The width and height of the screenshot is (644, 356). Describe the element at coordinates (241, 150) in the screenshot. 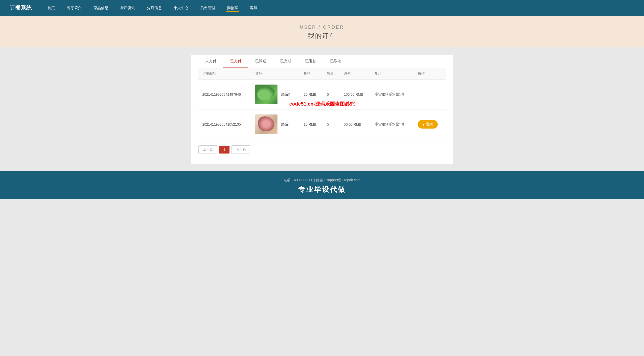

I see `next-page-button: 下一页` at that location.